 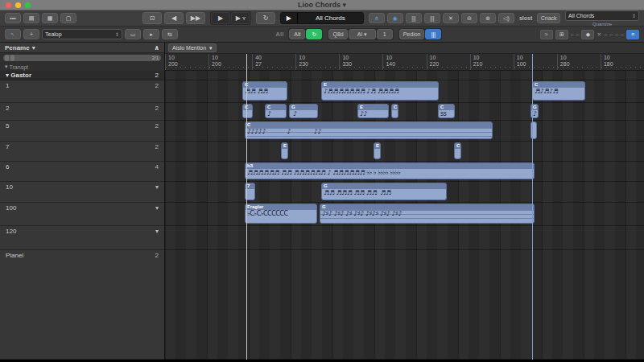 What do you see at coordinates (221, 18) in the screenshot?
I see `play-button: ▶` at bounding box center [221, 18].